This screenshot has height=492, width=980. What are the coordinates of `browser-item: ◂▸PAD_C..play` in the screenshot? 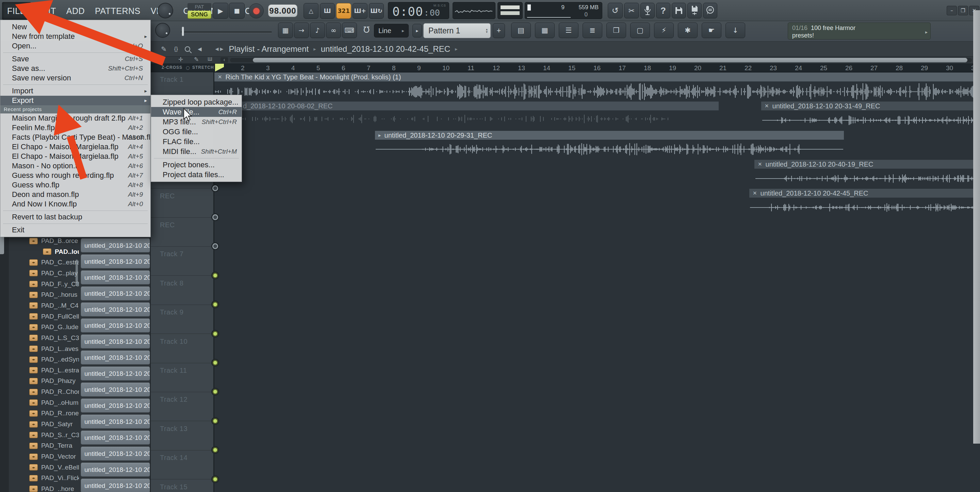 It's located at (44, 273).